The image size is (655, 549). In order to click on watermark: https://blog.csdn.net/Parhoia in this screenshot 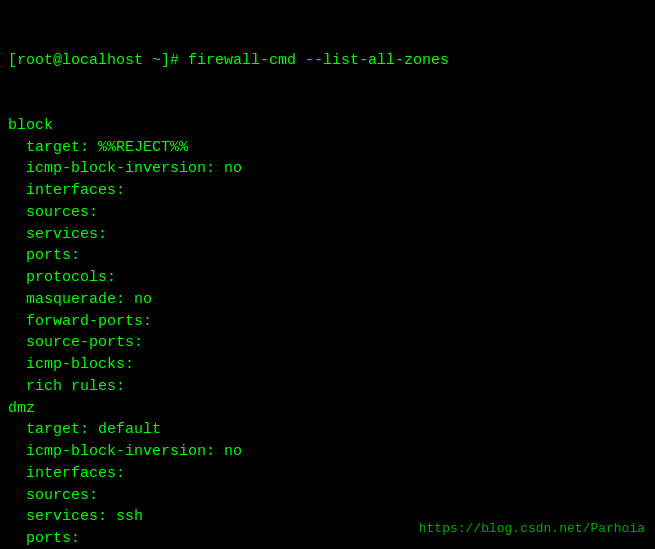, I will do `click(532, 530)`.